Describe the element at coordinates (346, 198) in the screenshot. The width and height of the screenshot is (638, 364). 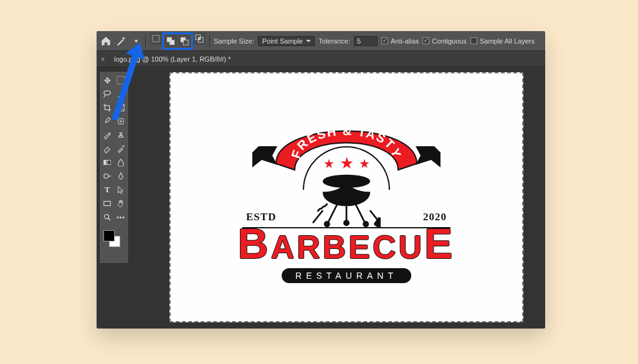
I see `grill-icon` at that location.